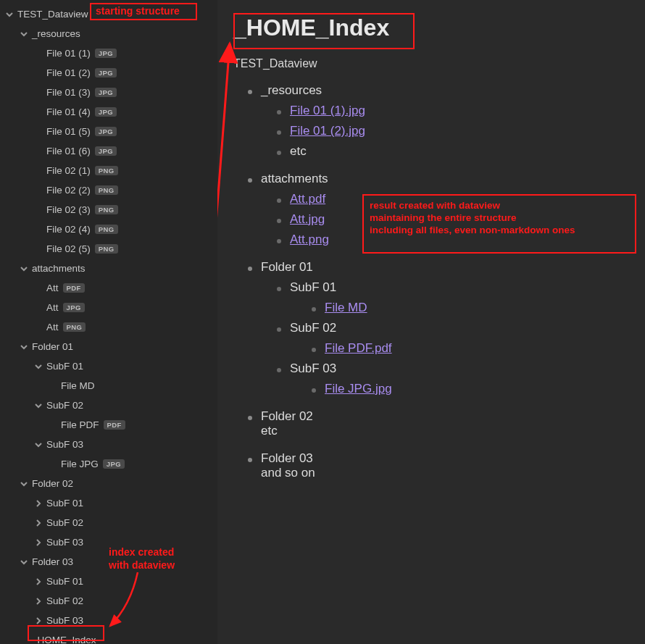 This screenshot has width=645, height=644. I want to click on tree-file: File 01 (6)JPG, so click(109, 151).